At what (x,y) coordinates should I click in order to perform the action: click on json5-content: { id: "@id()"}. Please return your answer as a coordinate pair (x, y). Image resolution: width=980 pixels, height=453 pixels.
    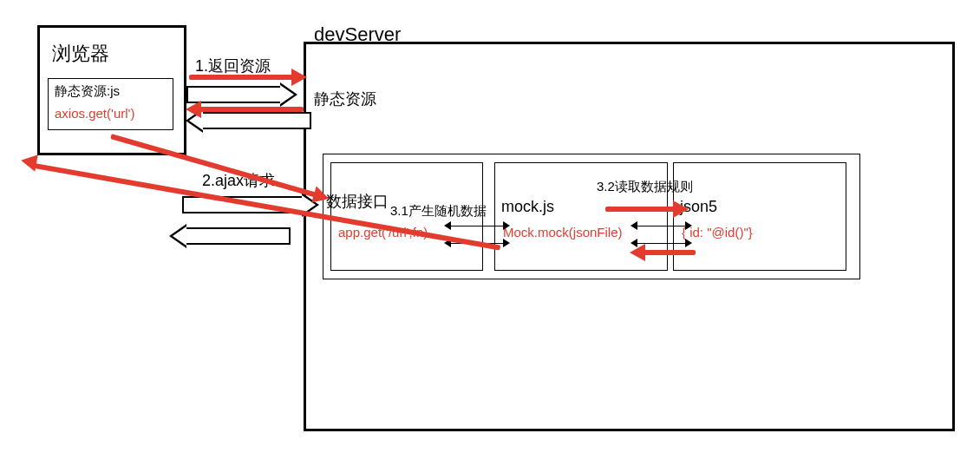
    Looking at the image, I should click on (717, 233).